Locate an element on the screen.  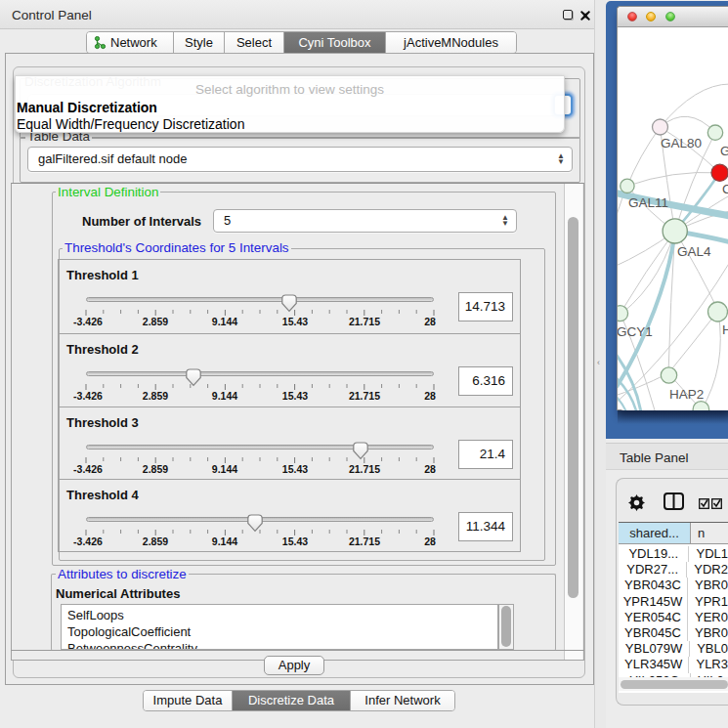
svg-text: GAL11 is located at coordinates (649, 203).